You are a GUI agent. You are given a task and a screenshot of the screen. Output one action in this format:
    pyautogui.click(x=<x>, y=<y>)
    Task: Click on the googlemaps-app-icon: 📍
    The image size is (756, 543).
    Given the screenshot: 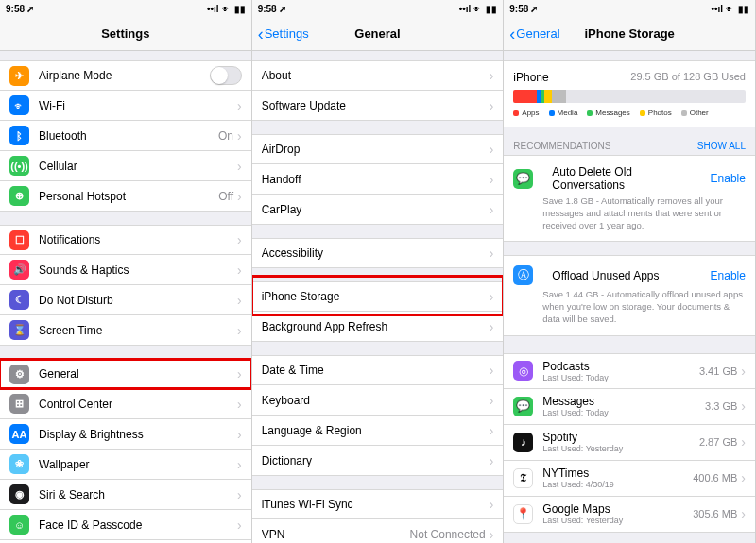 What is the action you would take?
    pyautogui.click(x=524, y=514)
    